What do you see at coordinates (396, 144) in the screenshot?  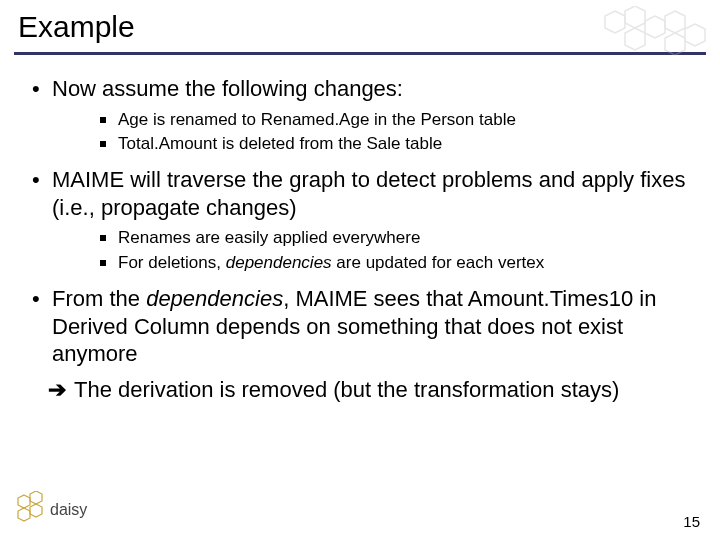 I see `bullet-1-sub-2: Total.Amount is deleted from the Sale ta…` at bounding box center [396, 144].